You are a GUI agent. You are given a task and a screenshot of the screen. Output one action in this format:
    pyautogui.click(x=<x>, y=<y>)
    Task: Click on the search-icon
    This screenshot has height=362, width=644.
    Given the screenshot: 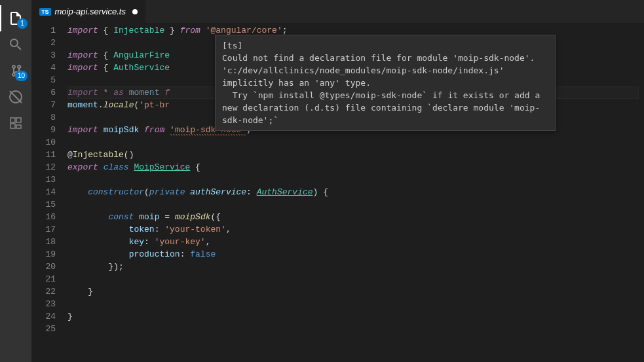 What is the action you would take?
    pyautogui.click(x=16, y=45)
    